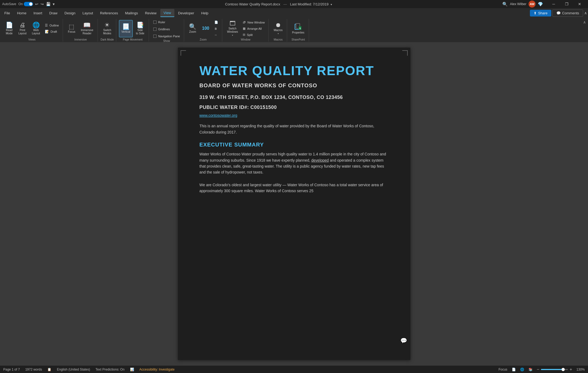 Image resolution: width=588 pixels, height=373 pixels. Describe the element at coordinates (167, 29) in the screenshot. I see `gridlines-checkbox: Gridlines` at that location.